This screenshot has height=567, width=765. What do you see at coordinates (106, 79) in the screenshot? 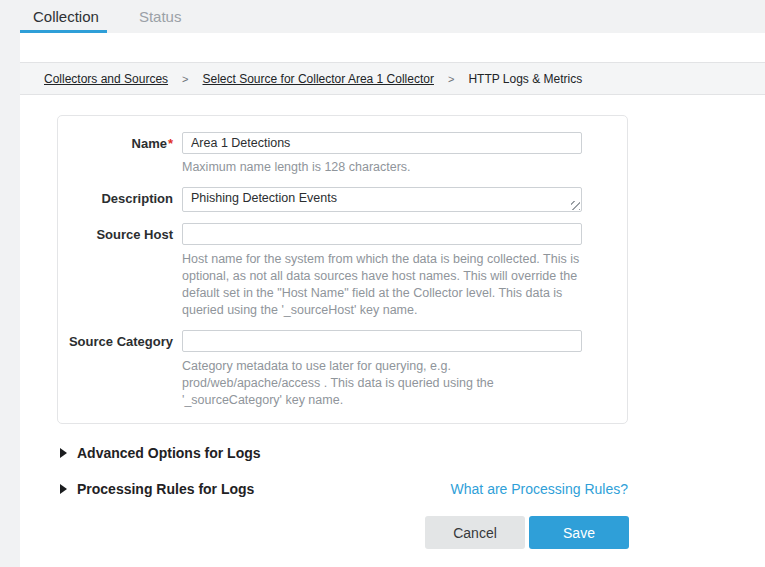
I see `breadcrumb-link-collectors-and-sources: Collectors and Sources` at bounding box center [106, 79].